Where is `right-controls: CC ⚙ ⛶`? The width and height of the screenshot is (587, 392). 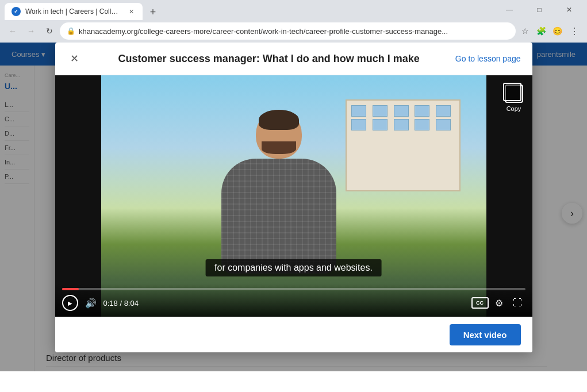 right-controls: CC ⚙ ⛶ is located at coordinates (498, 303).